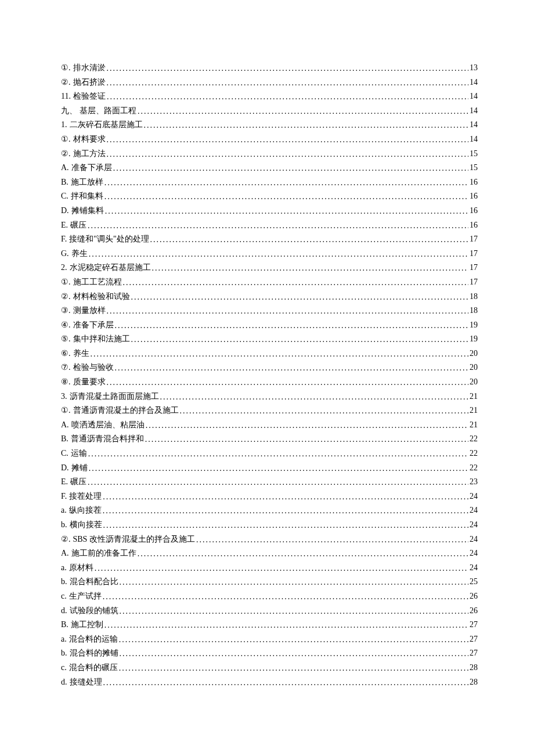 The width and height of the screenshot is (534, 756). Describe the element at coordinates (86, 682) in the screenshot. I see `toc-title: 接缝处理` at that location.